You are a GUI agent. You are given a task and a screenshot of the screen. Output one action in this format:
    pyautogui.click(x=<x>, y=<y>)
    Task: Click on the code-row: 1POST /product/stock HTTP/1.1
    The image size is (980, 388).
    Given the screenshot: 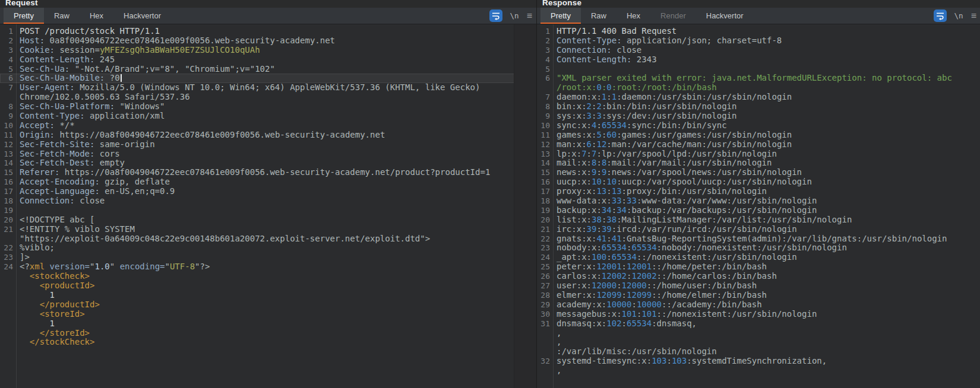 What is the action you would take?
    pyautogui.click(x=257, y=31)
    